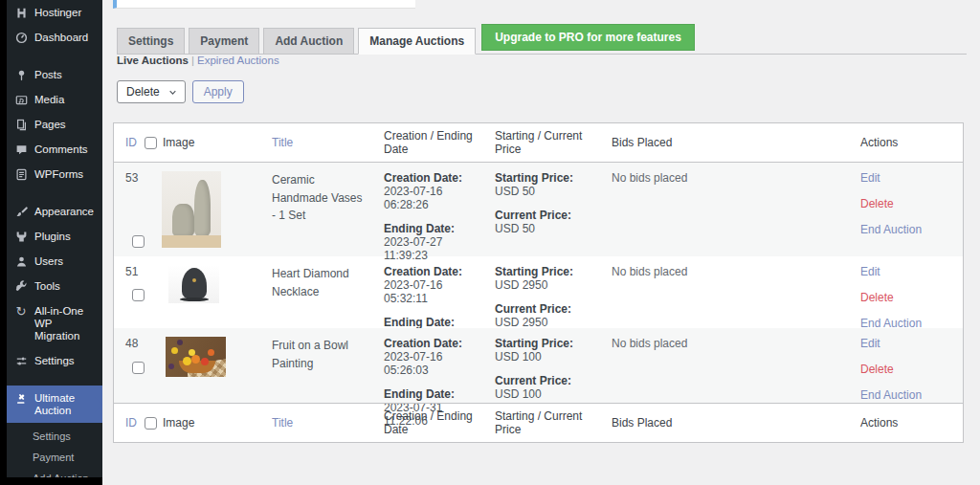 The image size is (980, 485). What do you see at coordinates (439, 143) in the screenshot?
I see `header-dates: Creation / Ending Date` at bounding box center [439, 143].